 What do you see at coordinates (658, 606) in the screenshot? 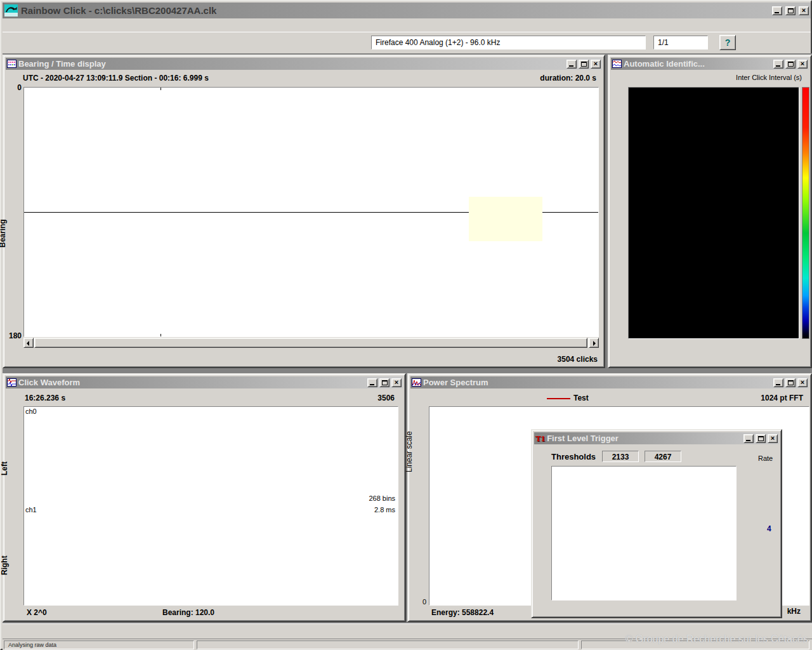
I see `trigger-axis-labels` at bounding box center [658, 606].